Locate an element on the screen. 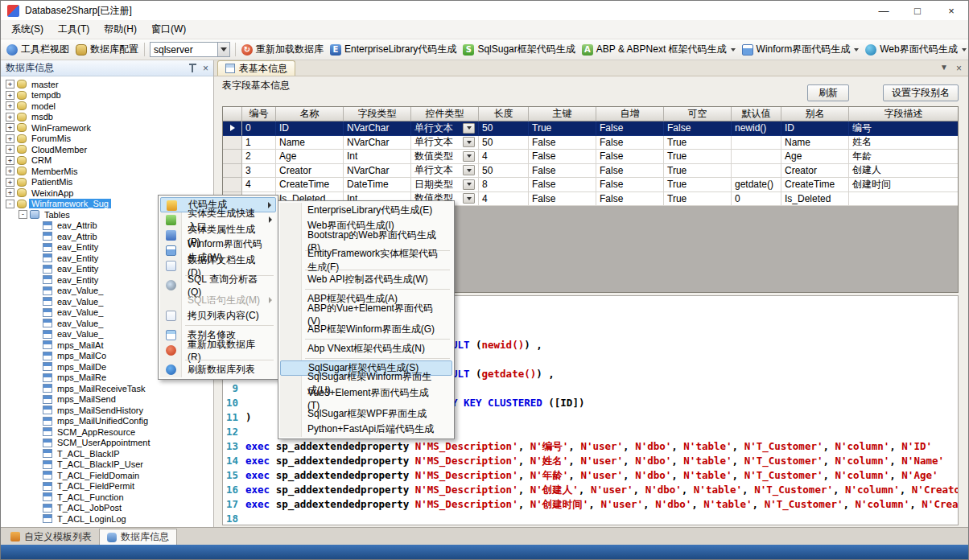 This screenshot has height=560, width=969. context-menu-item: 数据库文档生成(D) is located at coordinates (218, 266).